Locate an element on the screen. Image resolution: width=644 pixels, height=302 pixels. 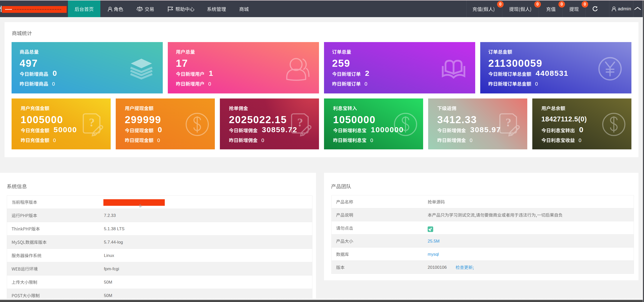
svg-text: mysql is located at coordinates (433, 254).